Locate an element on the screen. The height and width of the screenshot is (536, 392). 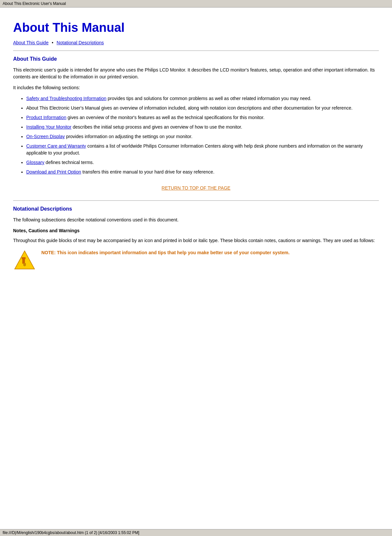
toc-links: About This Guide • Notational Descriptio… is located at coordinates (196, 43).